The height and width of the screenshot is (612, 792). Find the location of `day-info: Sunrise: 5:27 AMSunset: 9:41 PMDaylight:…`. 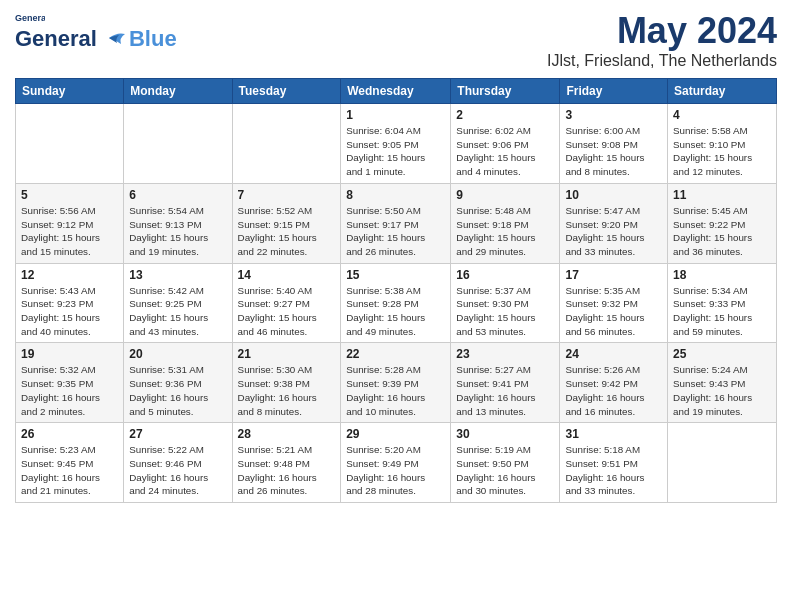

day-info: Sunrise: 5:27 AMSunset: 9:41 PMDaylight:… is located at coordinates (505, 390).